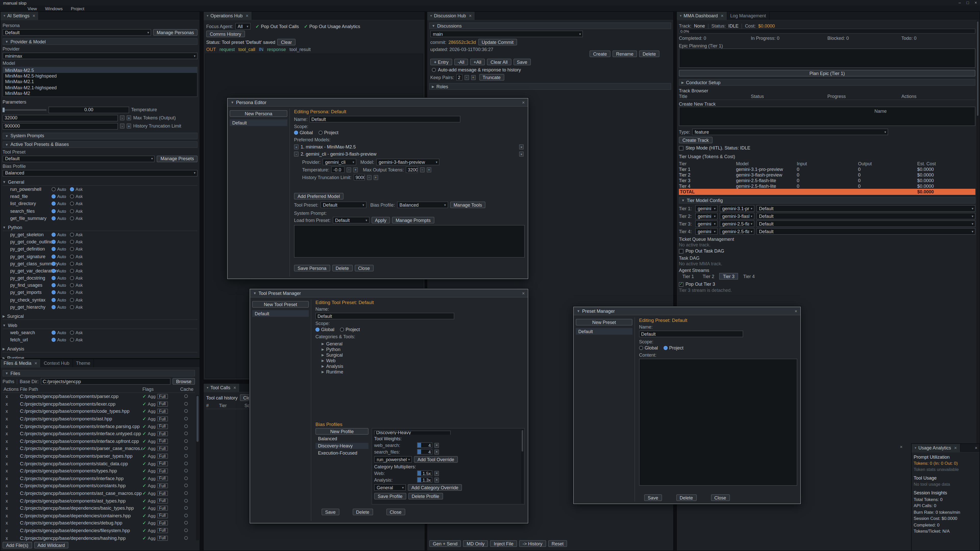 This screenshot has height=551, width=980. What do you see at coordinates (177, 159) in the screenshot?
I see `manage-presets-button: Manage Presets` at bounding box center [177, 159].